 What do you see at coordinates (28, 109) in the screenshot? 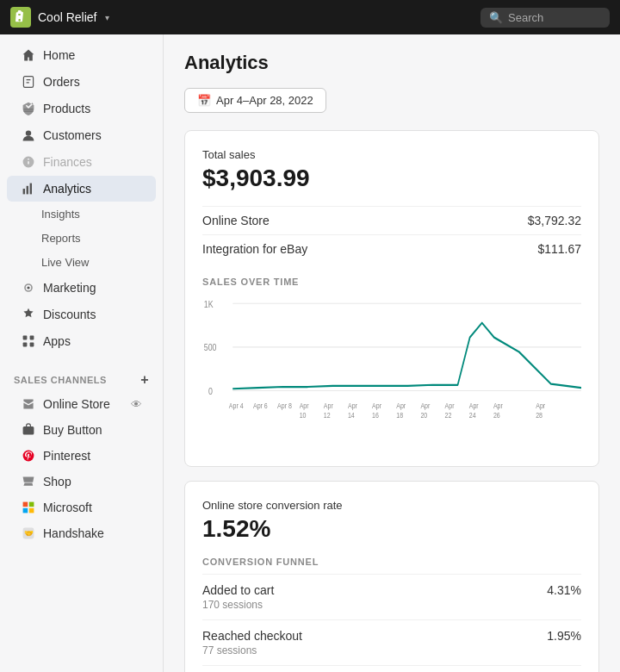
I see `products-icon` at bounding box center [28, 109].